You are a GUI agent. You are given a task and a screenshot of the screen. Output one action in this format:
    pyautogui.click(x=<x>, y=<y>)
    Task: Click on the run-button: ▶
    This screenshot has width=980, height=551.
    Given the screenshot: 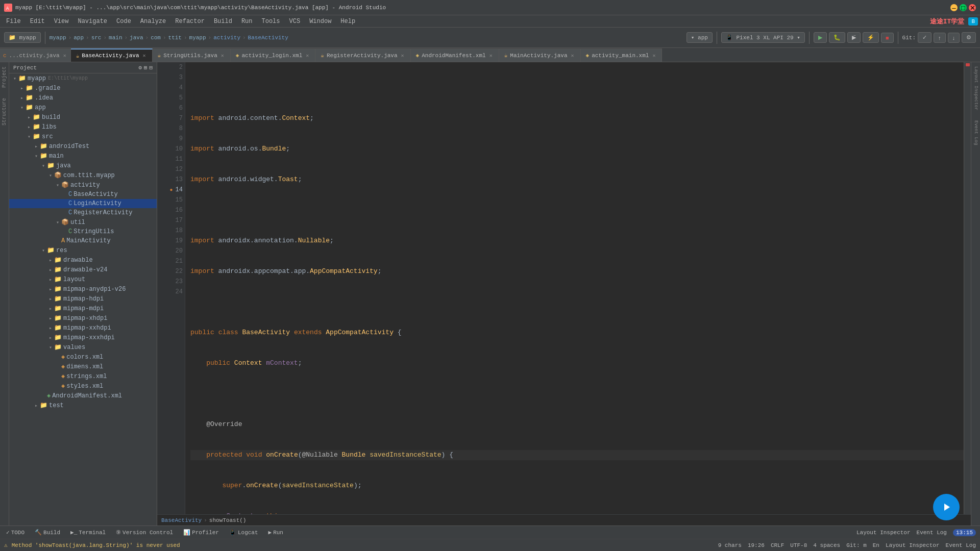 What is the action you would take?
    pyautogui.click(x=820, y=38)
    